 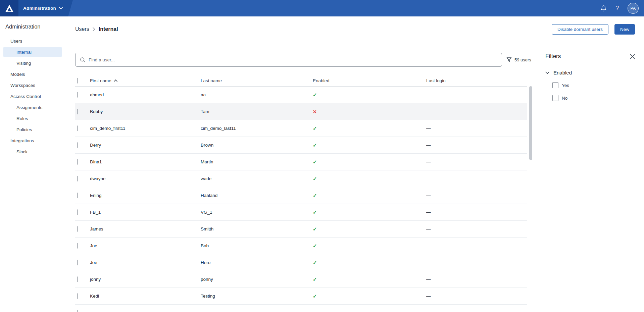 I want to click on sidebar-item-visiting: Visiting, so click(x=33, y=63).